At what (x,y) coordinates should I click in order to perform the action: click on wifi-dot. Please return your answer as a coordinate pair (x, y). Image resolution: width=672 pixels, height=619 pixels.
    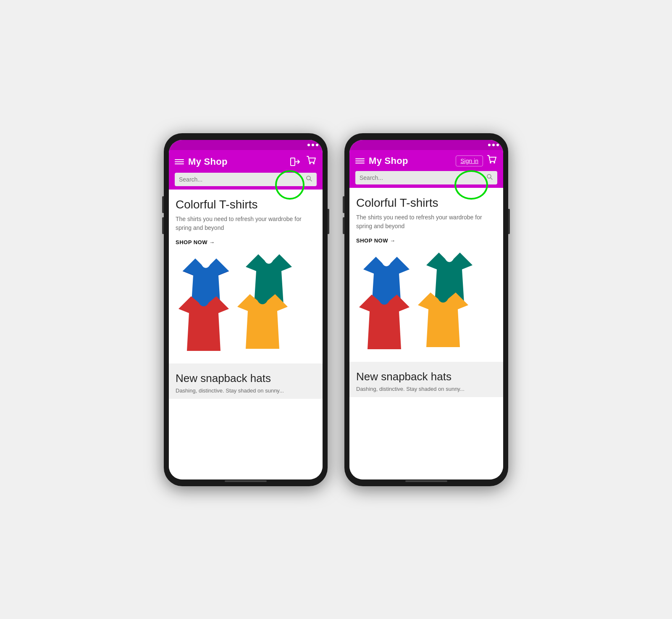
    Looking at the image, I should click on (313, 145).